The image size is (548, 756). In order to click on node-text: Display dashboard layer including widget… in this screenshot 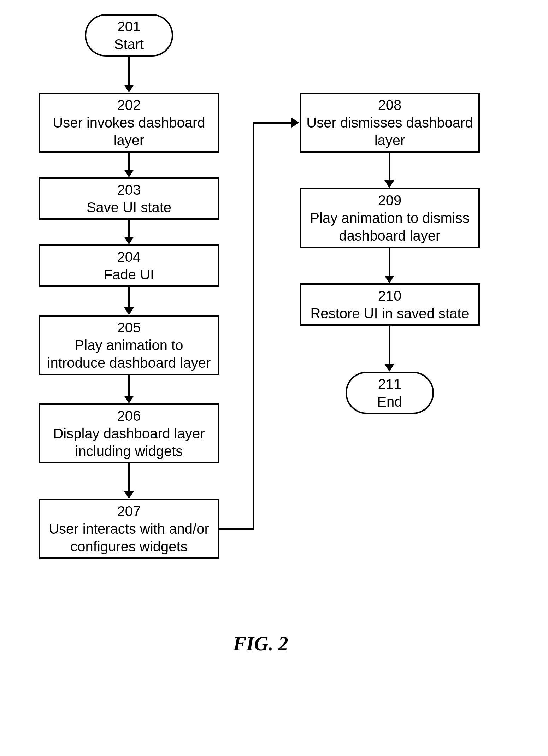, I will do `click(129, 442)`.